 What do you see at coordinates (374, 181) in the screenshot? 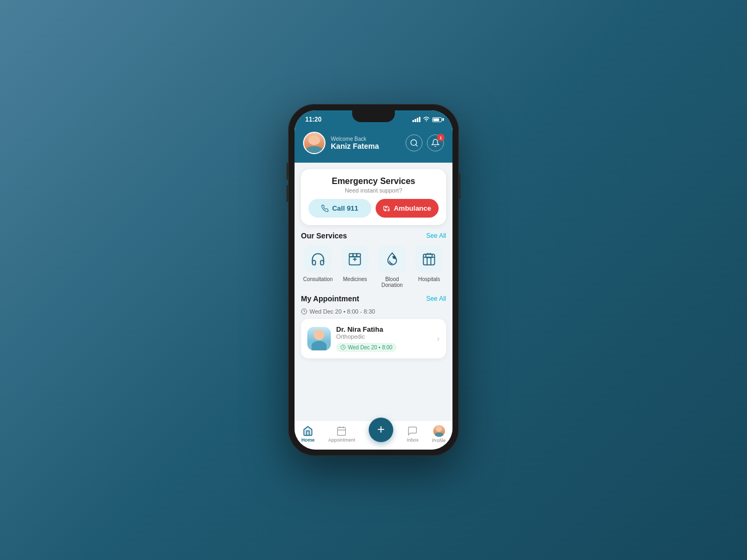
I see `emergency-title: Emergency Services` at bounding box center [374, 181].